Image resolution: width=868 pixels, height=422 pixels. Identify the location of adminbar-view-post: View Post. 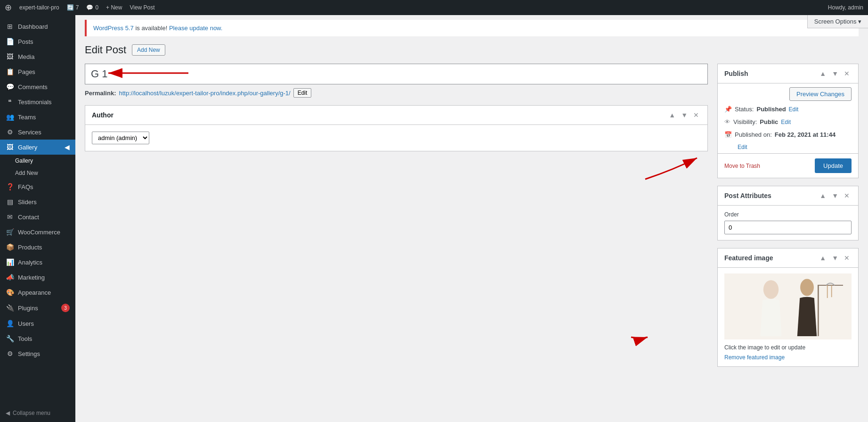
(142, 8).